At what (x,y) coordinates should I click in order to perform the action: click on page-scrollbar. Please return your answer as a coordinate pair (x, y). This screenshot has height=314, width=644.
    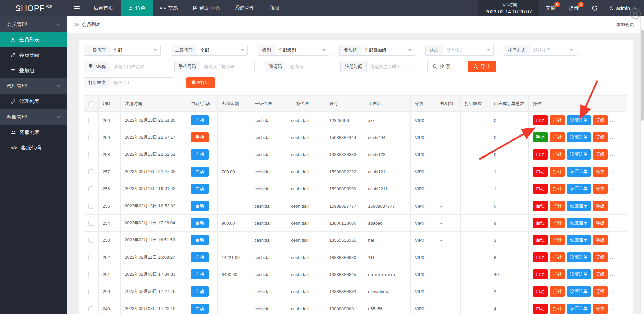
    Looking at the image, I should click on (642, 165).